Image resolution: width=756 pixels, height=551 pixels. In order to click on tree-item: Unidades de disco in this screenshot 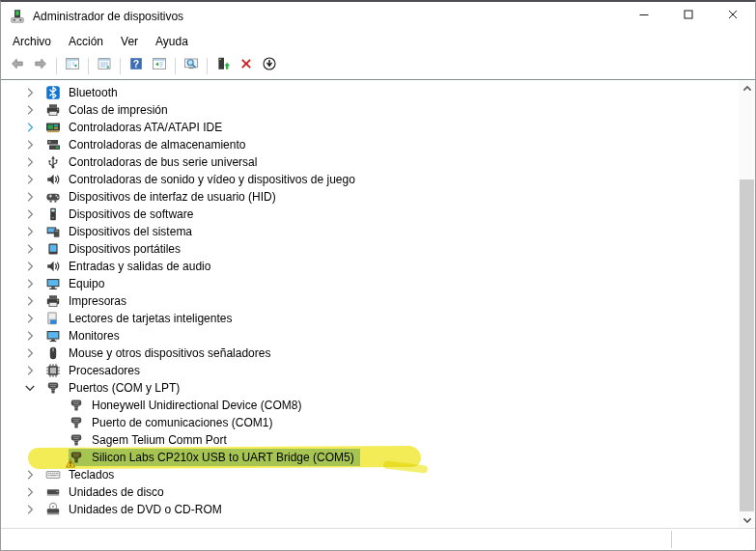, I will do `click(370, 492)`.